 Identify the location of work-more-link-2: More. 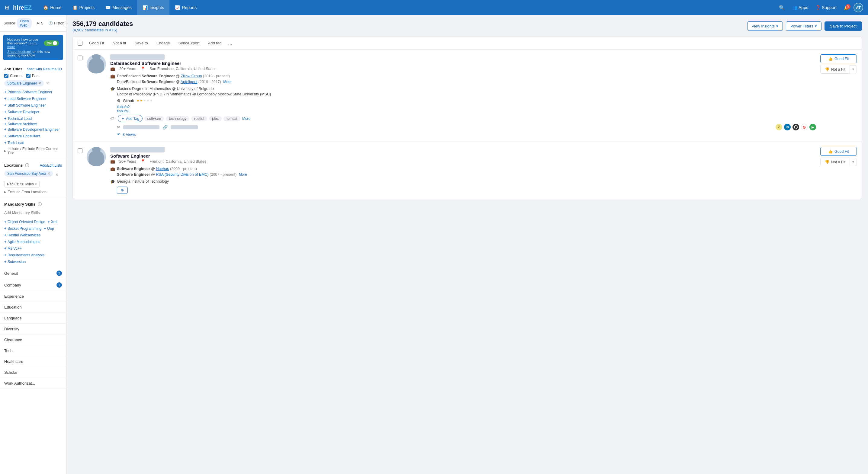
(243, 175).